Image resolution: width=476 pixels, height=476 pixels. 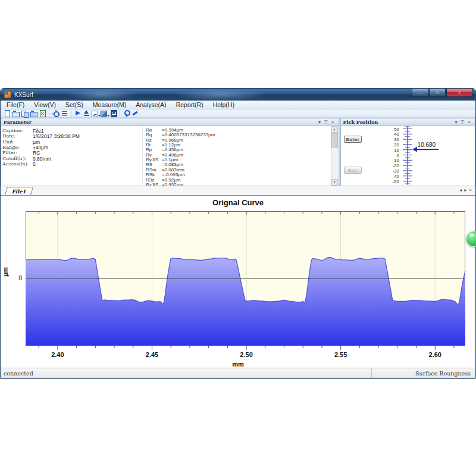 What do you see at coordinates (126, 113) in the screenshot?
I see `probe-icon` at bounding box center [126, 113].